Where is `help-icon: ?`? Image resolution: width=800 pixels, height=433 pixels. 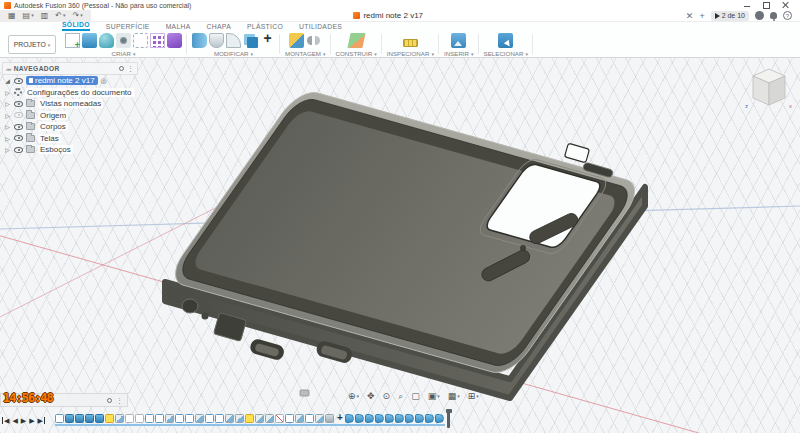 help-icon: ? is located at coordinates (788, 16).